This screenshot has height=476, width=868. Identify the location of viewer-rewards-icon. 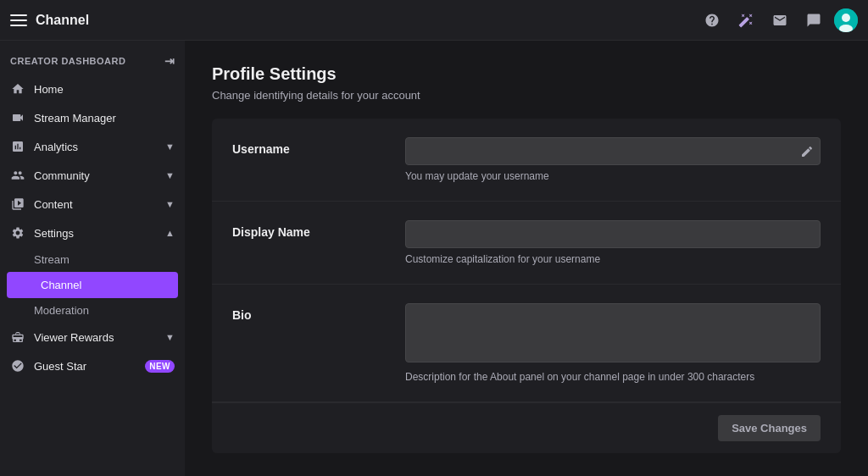
(18, 337).